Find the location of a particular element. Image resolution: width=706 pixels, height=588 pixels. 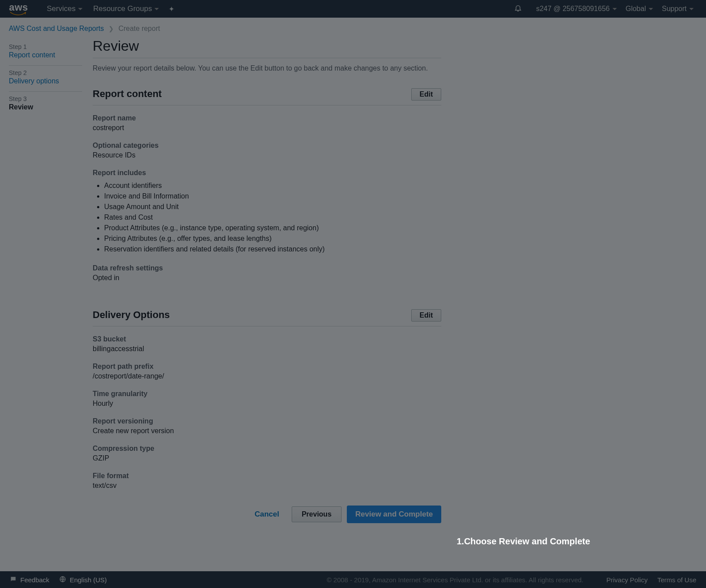

aws-logo: aws is located at coordinates (19, 9).